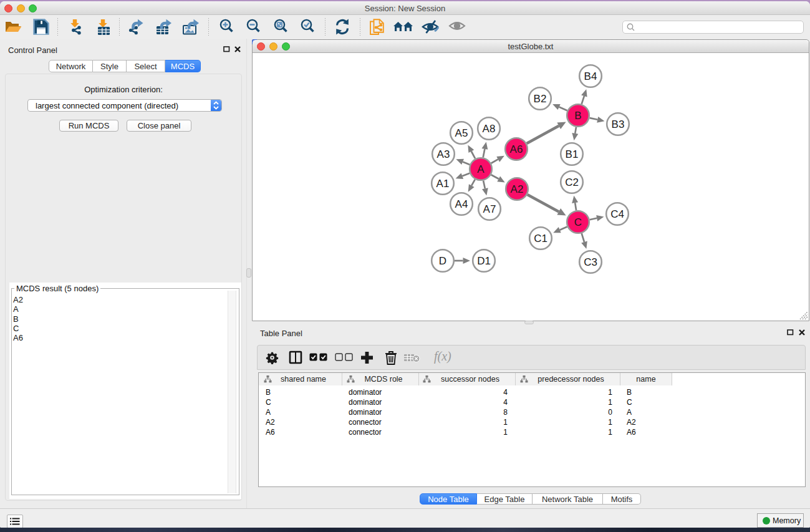 Image resolution: width=810 pixels, height=532 pixels. Describe the element at coordinates (578, 222) in the screenshot. I see `svg-text: C` at that location.